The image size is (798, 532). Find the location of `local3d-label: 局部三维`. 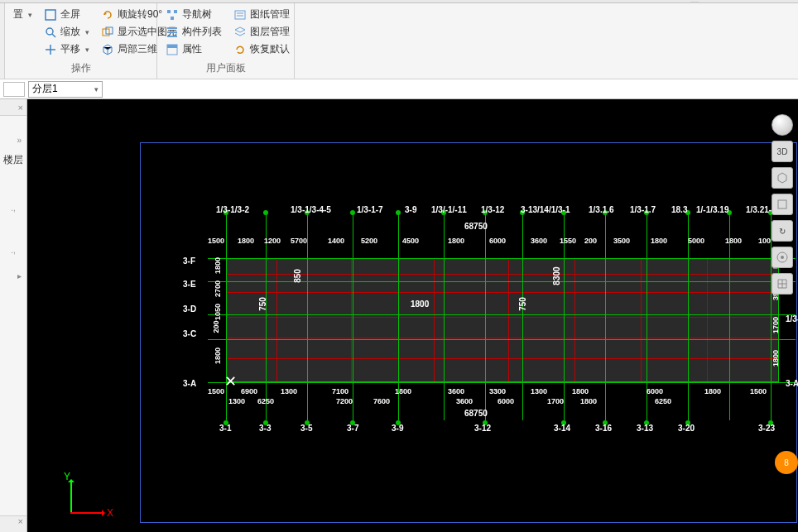

local3d-label: 局部三维 is located at coordinates (137, 50).